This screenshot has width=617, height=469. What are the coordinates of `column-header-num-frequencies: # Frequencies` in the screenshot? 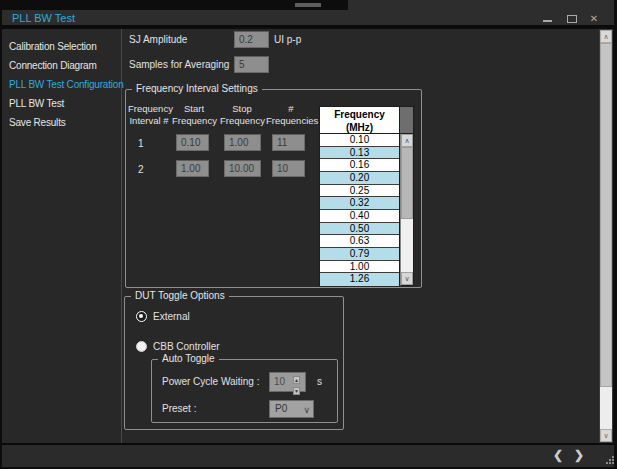 It's located at (291, 115).